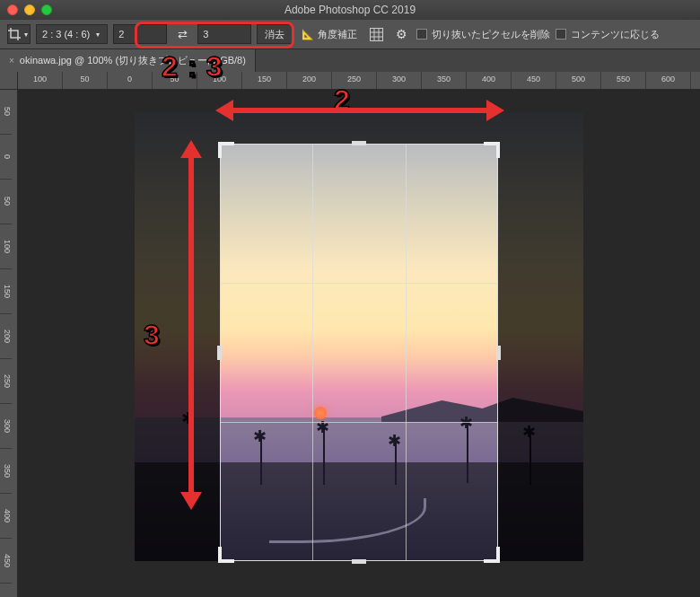  I want to click on clear-button: 消去, so click(275, 34).